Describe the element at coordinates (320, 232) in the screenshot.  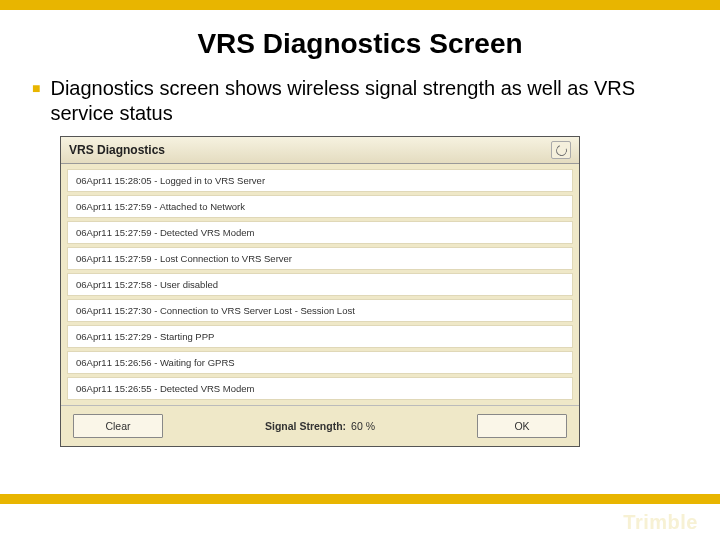
I see `log-entry: 06Apr11 15:27:59 - Detected VRS Modem` at that location.